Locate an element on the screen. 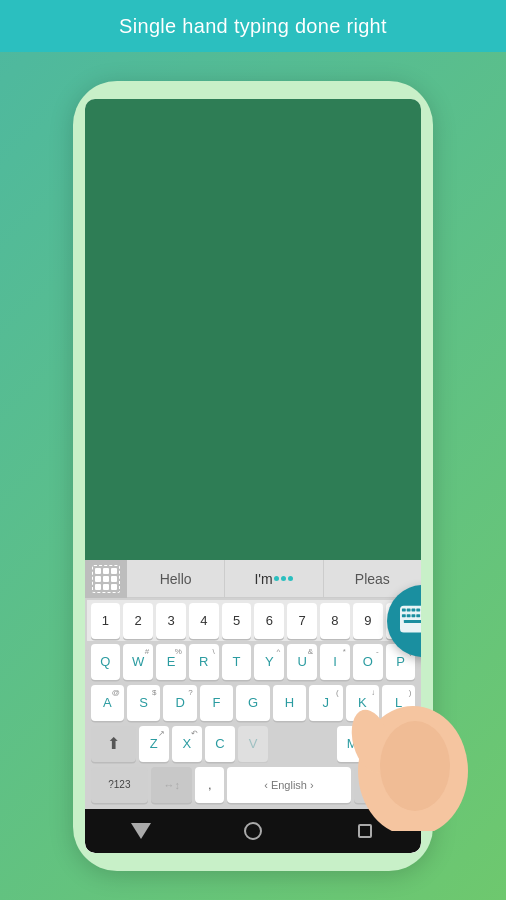 The height and width of the screenshot is (900, 506). back-icon is located at coordinates (141, 831).